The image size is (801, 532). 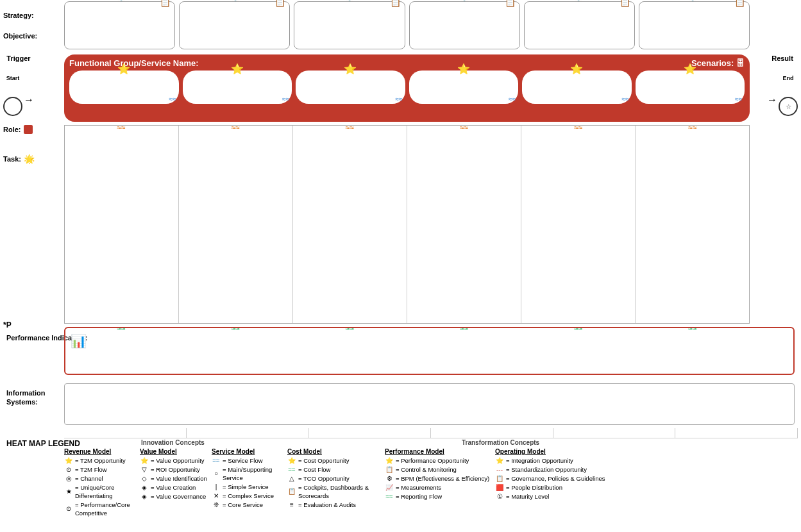 I want to click on legend-item-t2m-opp: ⭐ = T2M Opportunity, so click(x=101, y=461).